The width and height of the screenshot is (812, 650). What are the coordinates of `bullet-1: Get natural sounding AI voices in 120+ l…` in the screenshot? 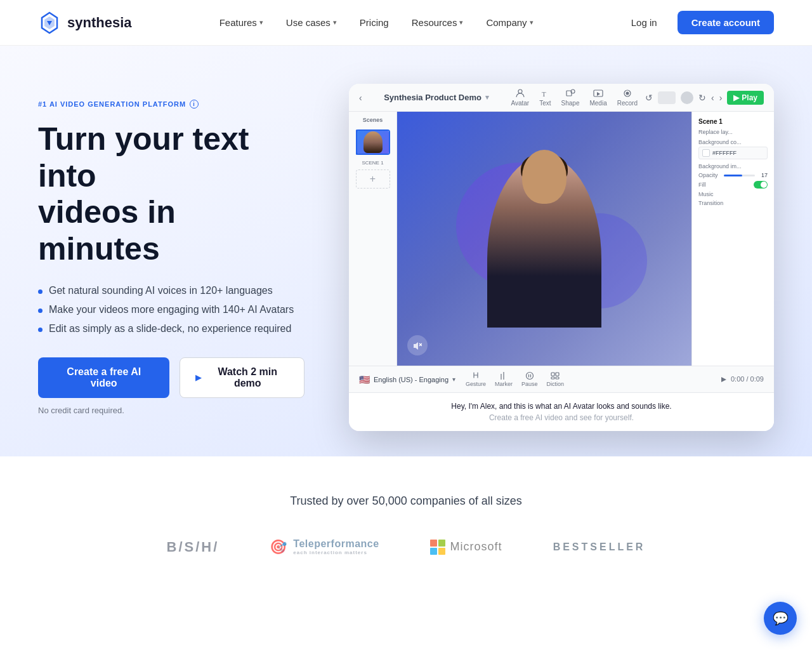 It's located at (171, 291).